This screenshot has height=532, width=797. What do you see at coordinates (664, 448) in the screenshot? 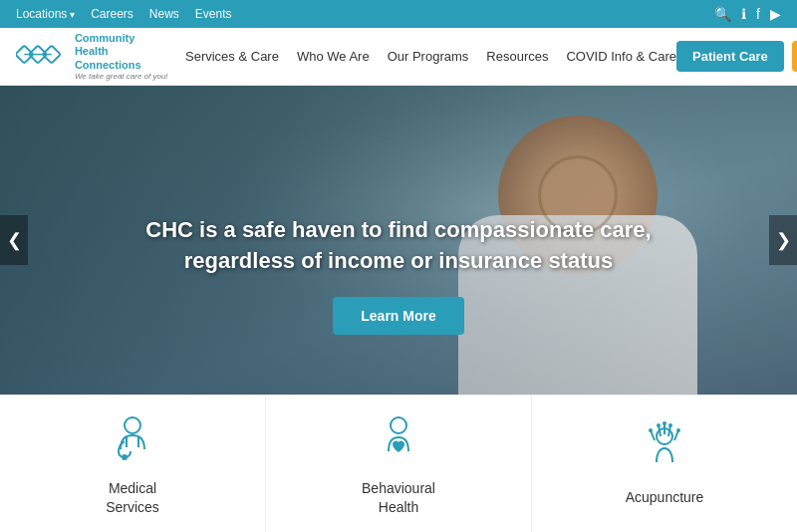
I see `acupuncture-icon` at bounding box center [664, 448].